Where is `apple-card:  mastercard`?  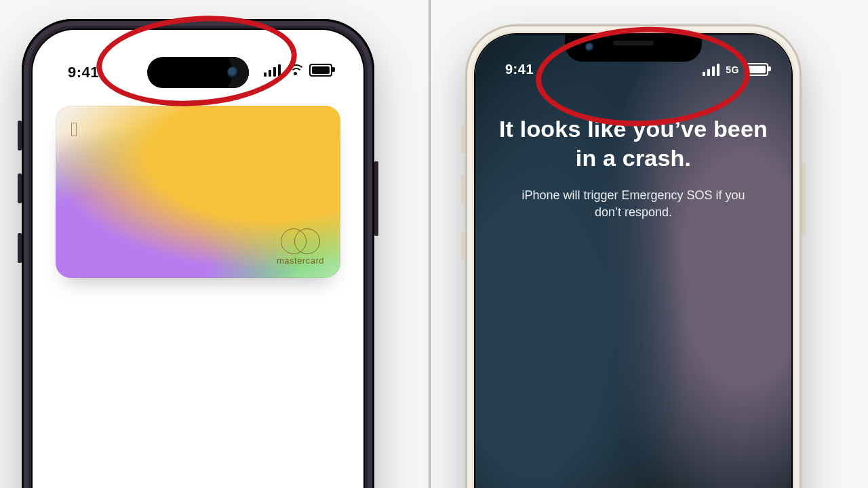
apple-card:  mastercard is located at coordinates (198, 192).